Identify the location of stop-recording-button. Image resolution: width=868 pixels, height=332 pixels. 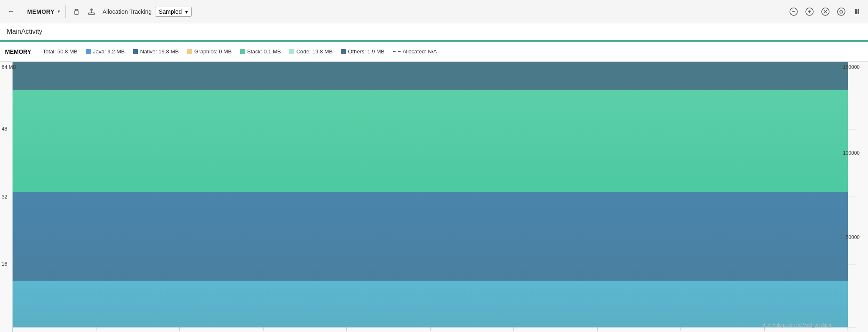
(825, 12).